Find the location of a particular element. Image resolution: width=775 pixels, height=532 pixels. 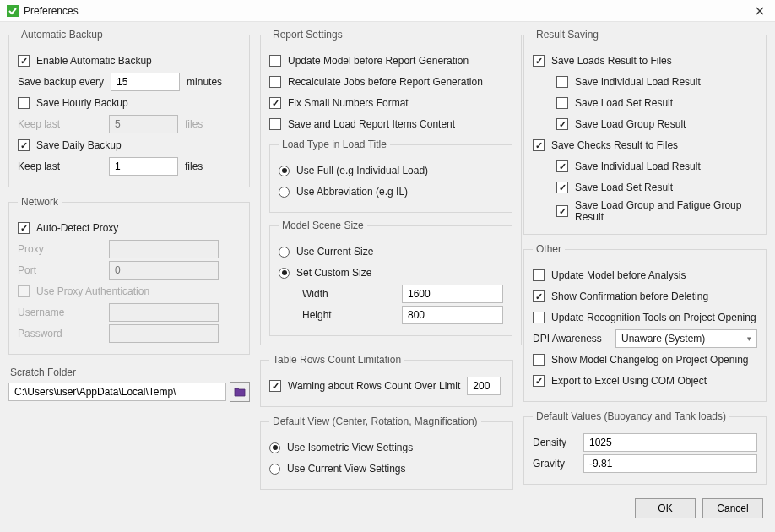

save-load-report-items-checkbox is located at coordinates (275, 124).